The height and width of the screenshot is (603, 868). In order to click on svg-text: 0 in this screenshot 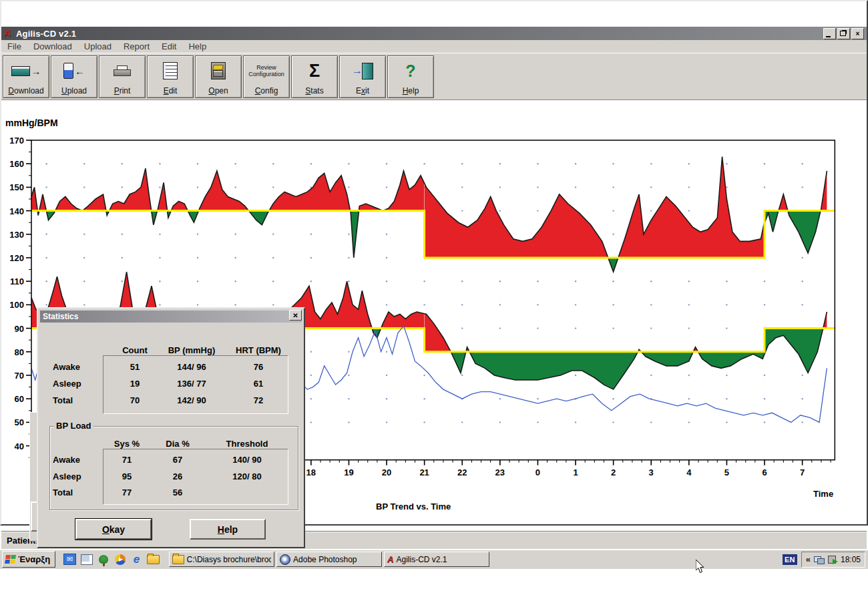, I will do `click(538, 473)`.